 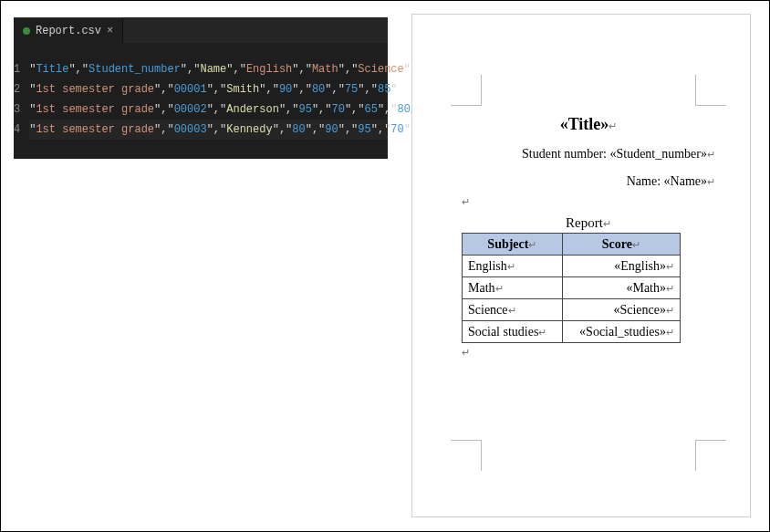 I want to click on crop-mark-br, so click(x=711, y=455).